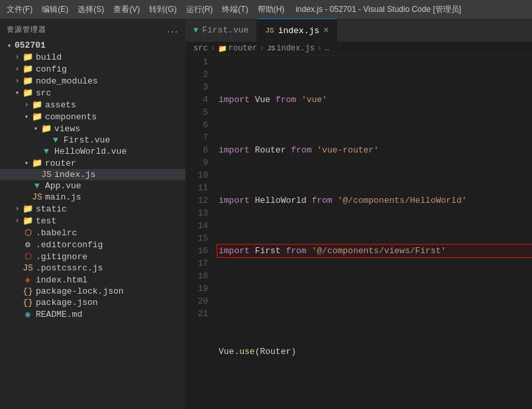 This screenshot has height=409, width=532. Describe the element at coordinates (93, 129) in the screenshot. I see `tree-item-views: ▾ 📁 views` at that location.